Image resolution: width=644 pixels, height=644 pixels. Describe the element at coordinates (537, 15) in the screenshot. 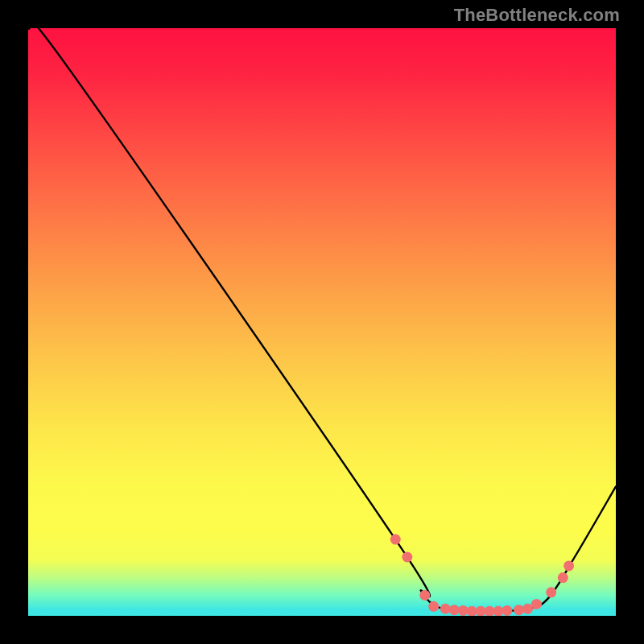

I see `watermark-text: TheBottleneck.com` at that location.